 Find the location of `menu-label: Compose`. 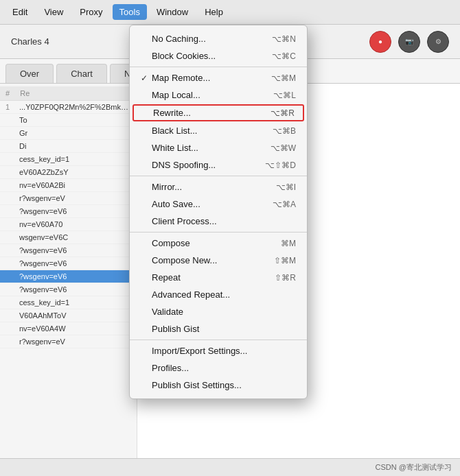

menu-label: Compose is located at coordinates (214, 243).